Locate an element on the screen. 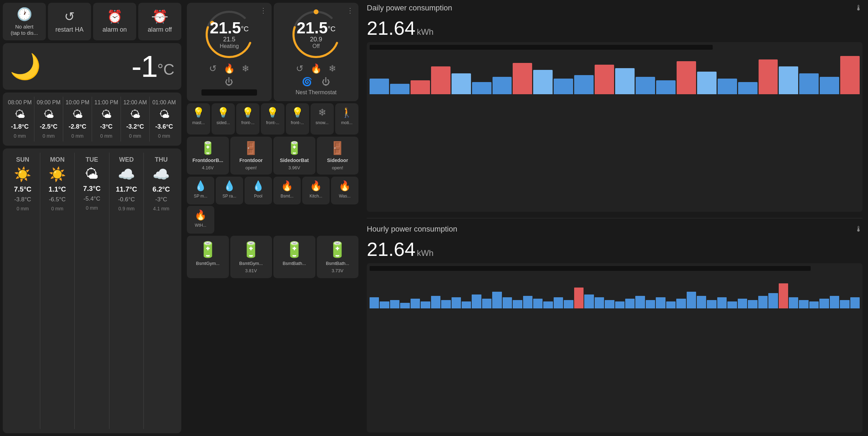 This screenshot has height=436, width=868. hour-col-4: 12:00 AM 🌤 -3.2°C 0 mm is located at coordinates (135, 119).